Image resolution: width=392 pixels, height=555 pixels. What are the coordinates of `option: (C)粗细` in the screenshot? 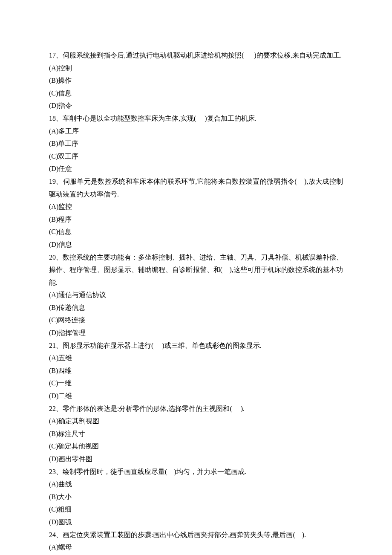 It's located at (196, 509).